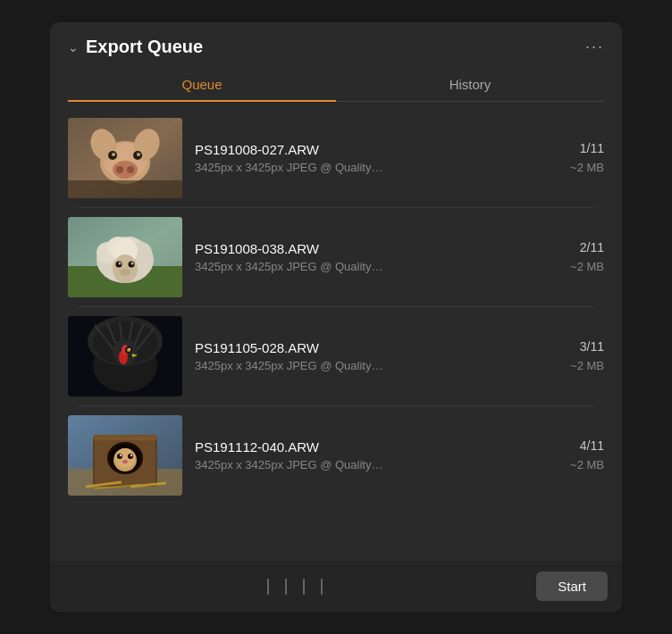 The image size is (672, 634). What do you see at coordinates (336, 586) in the screenshot?
I see `panel-footer: Start` at bounding box center [336, 586].